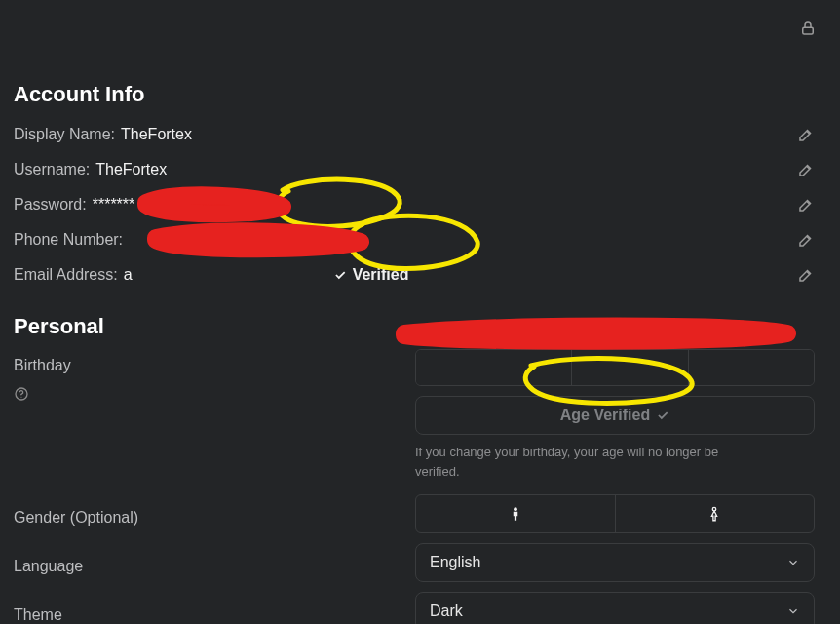 Image resolution: width=840 pixels, height=624 pixels. I want to click on username-label: Username:, so click(52, 170).